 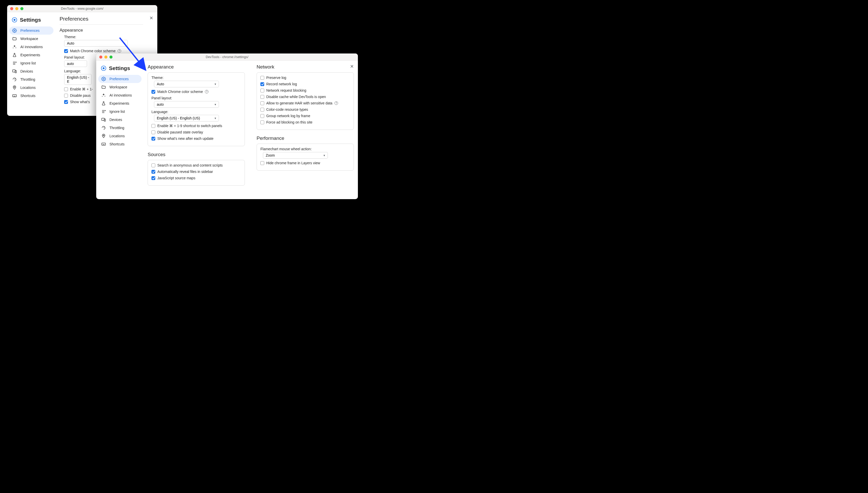 What do you see at coordinates (263, 123) in the screenshot?
I see `force-adblock-checkbox` at bounding box center [263, 123].